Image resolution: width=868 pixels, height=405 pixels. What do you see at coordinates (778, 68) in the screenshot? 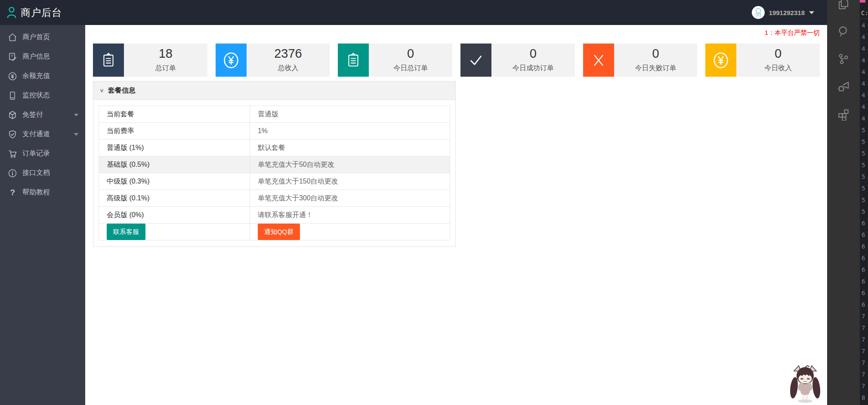
I see `stat-label: 今日收入` at bounding box center [778, 68].